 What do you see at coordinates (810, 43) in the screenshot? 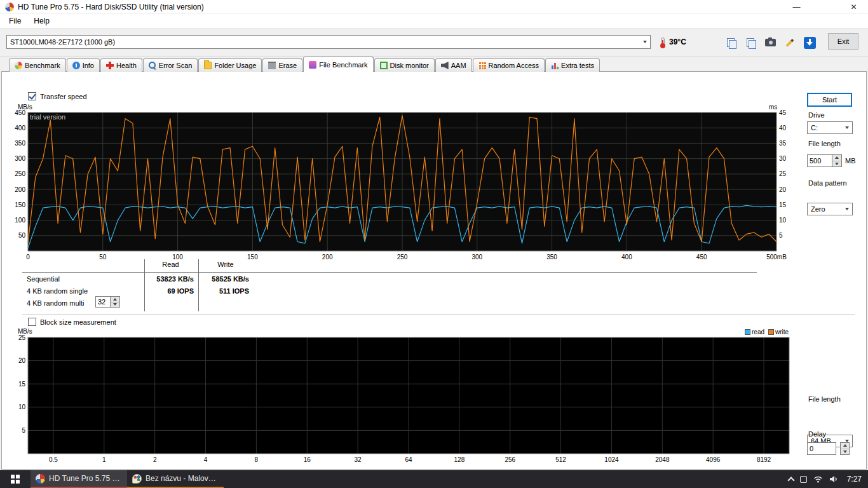
I see `save-button` at bounding box center [810, 43].